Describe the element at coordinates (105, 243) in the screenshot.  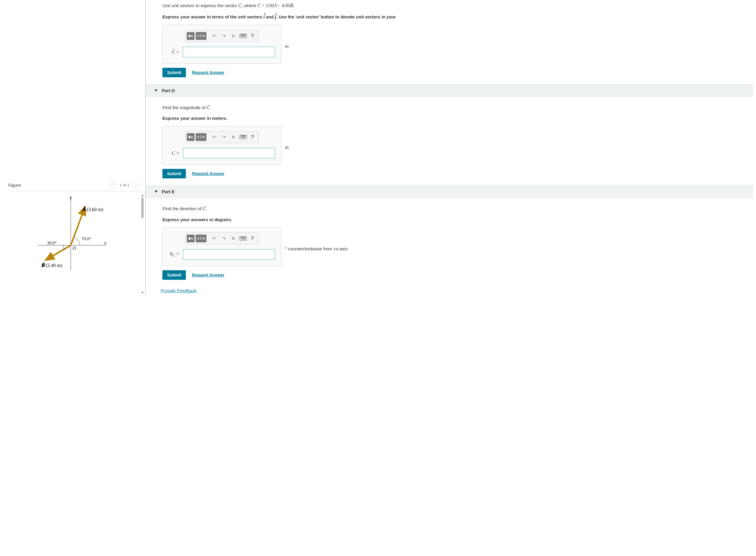
I see `x-axis-label: x` at that location.